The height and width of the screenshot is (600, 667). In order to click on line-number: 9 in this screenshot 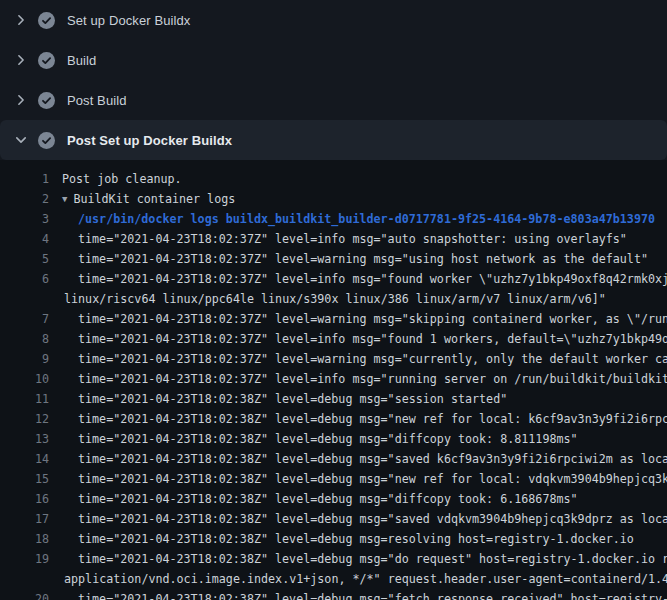, I will do `click(24, 359)`.